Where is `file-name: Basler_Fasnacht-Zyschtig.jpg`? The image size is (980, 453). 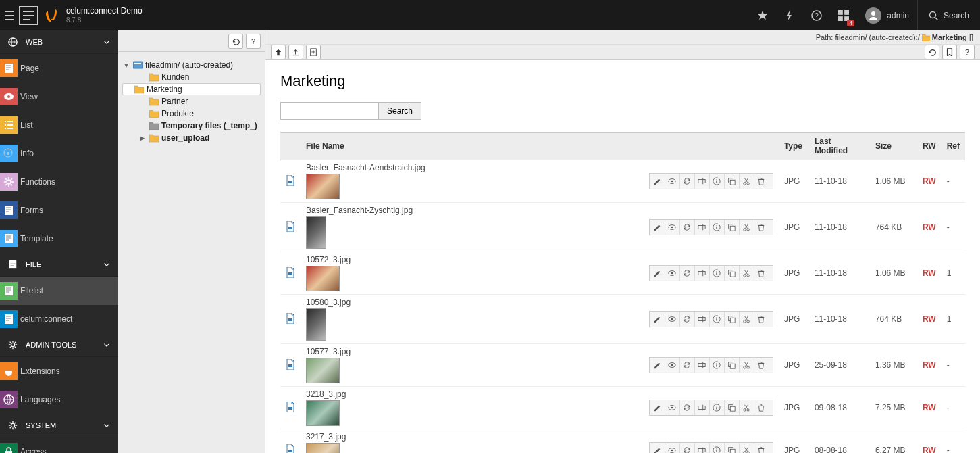 file-name: Basler_Fasnacht-Zyschtig.jpg is located at coordinates (472, 210).